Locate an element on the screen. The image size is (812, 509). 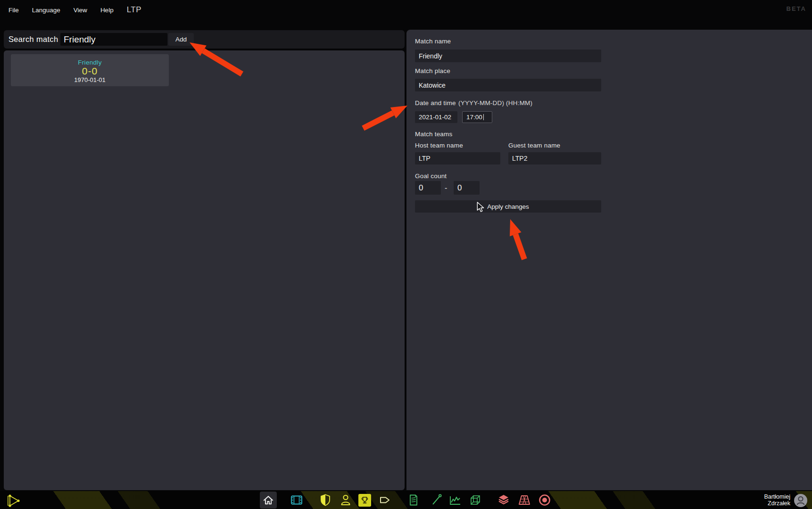
chart-button is located at coordinates (455, 500).